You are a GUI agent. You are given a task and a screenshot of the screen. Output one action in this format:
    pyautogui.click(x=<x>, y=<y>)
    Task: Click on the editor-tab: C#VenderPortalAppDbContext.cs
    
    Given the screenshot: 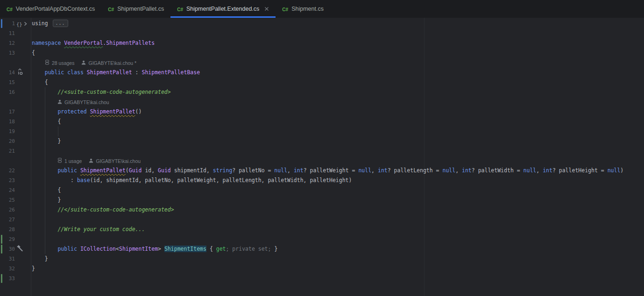 What is the action you would take?
    pyautogui.click(x=50, y=9)
    